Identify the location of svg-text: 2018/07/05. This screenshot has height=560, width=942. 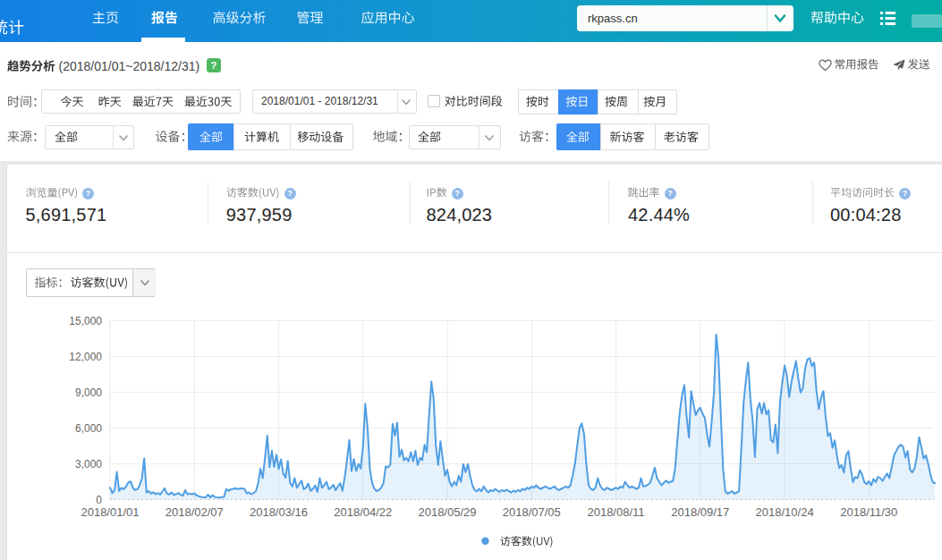
(531, 512).